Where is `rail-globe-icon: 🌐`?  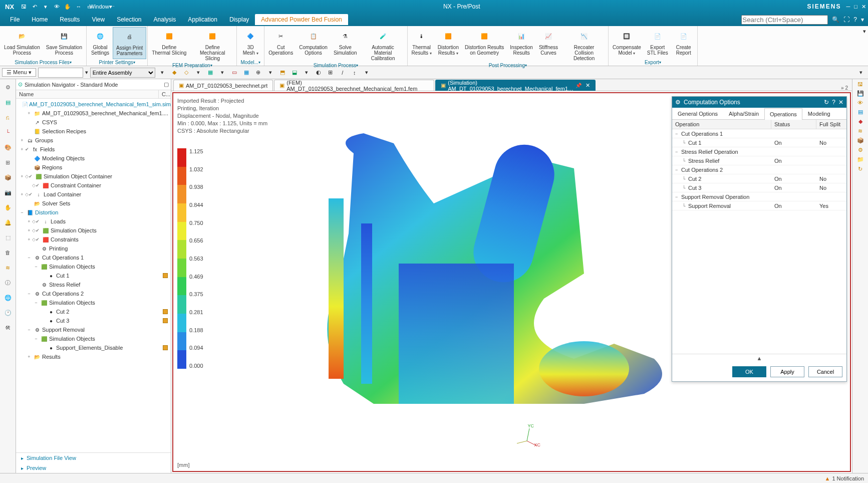 rail-globe-icon: 🌐 is located at coordinates (8, 298).